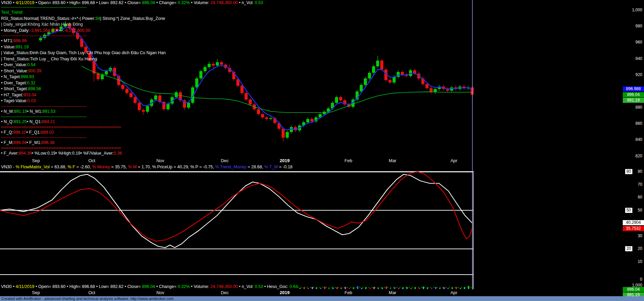 The width and height of the screenshot is (644, 301). I want to click on text-segment: • F_M1:, so click(34, 143).